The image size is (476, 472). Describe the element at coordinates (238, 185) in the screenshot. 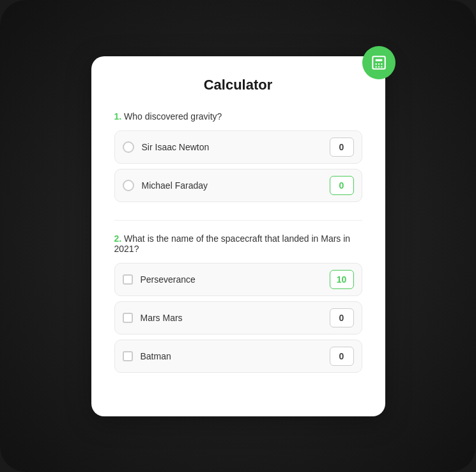

I see `answer-row: Michael Faraday 0` at that location.